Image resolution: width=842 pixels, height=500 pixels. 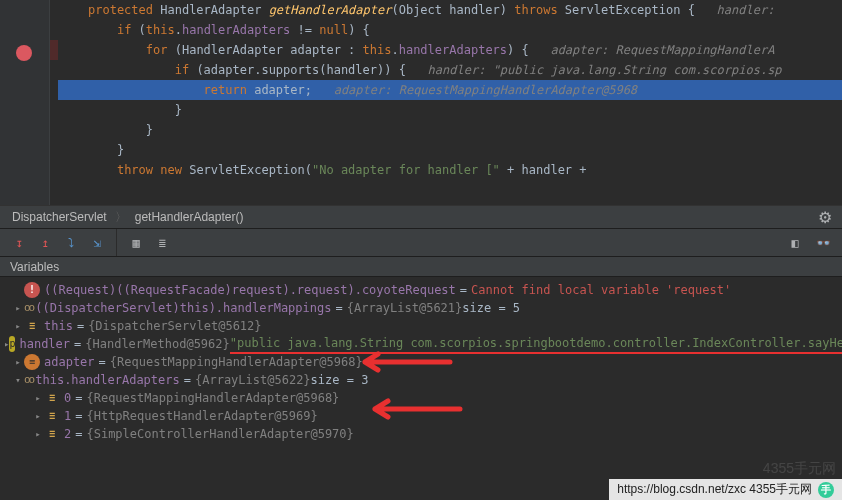 I want to click on var-icon: ≡, so click(x=32, y=362).